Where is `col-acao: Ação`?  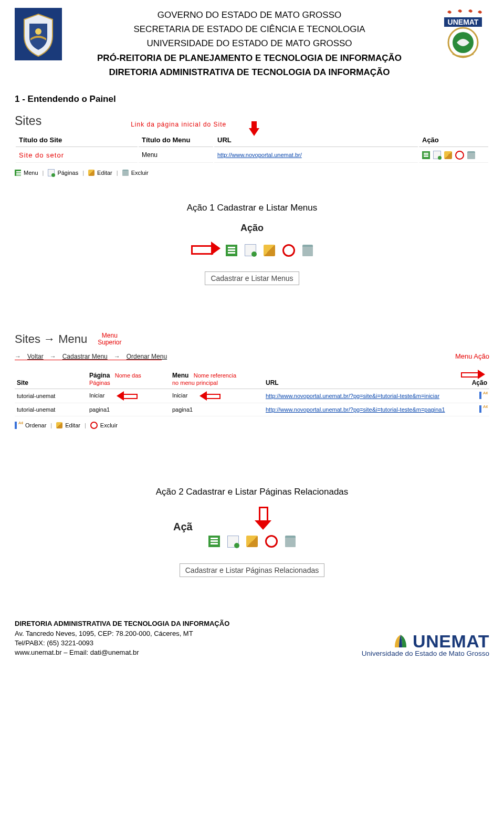 col-acao: Ação is located at coordinates (454, 140).